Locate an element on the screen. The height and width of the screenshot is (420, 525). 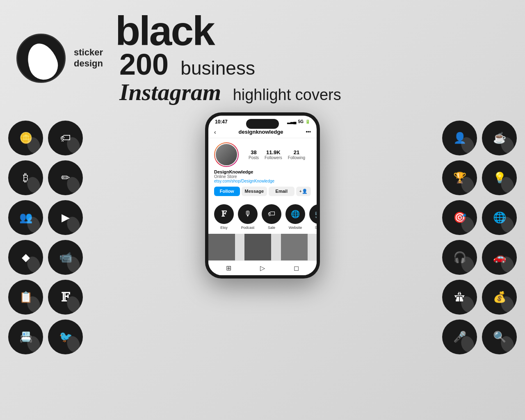
ig-action-buttons: Follow Message Email +👤 is located at coordinates (262, 191).